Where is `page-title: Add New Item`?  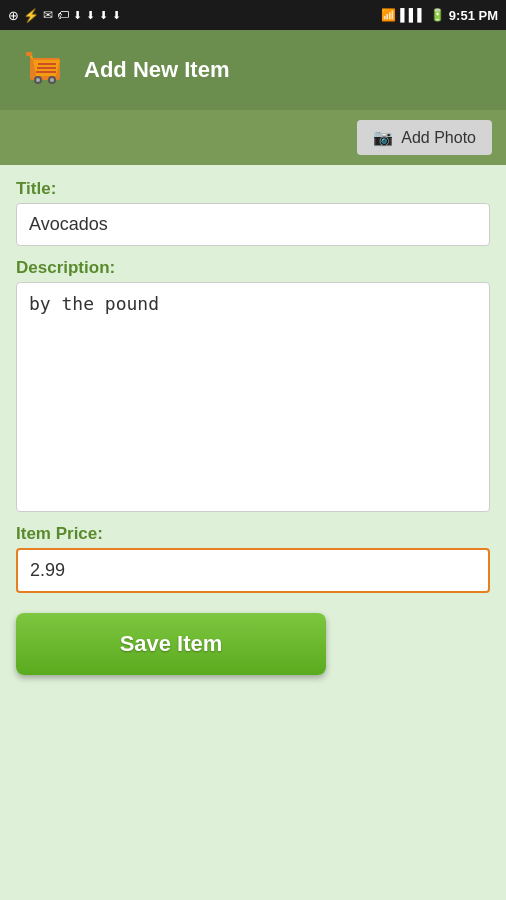 page-title: Add New Item is located at coordinates (156, 70).